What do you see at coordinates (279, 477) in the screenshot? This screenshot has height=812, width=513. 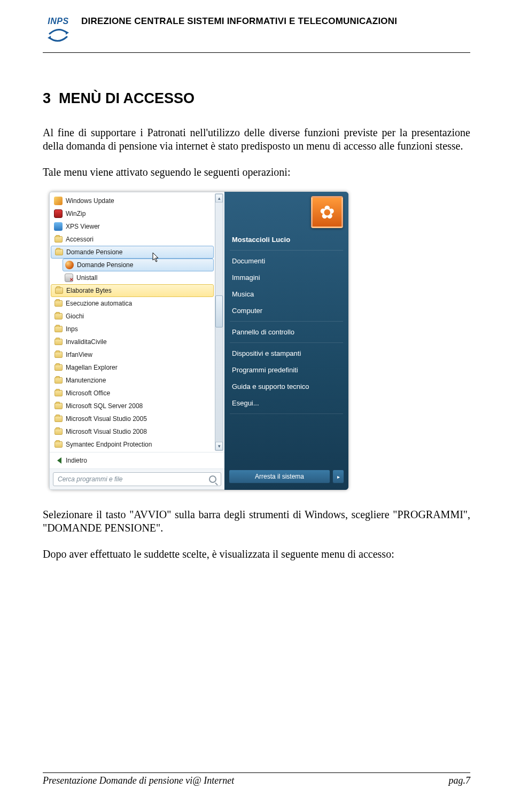 I see `shutdown-button: Arresta il sistema` at bounding box center [279, 477].